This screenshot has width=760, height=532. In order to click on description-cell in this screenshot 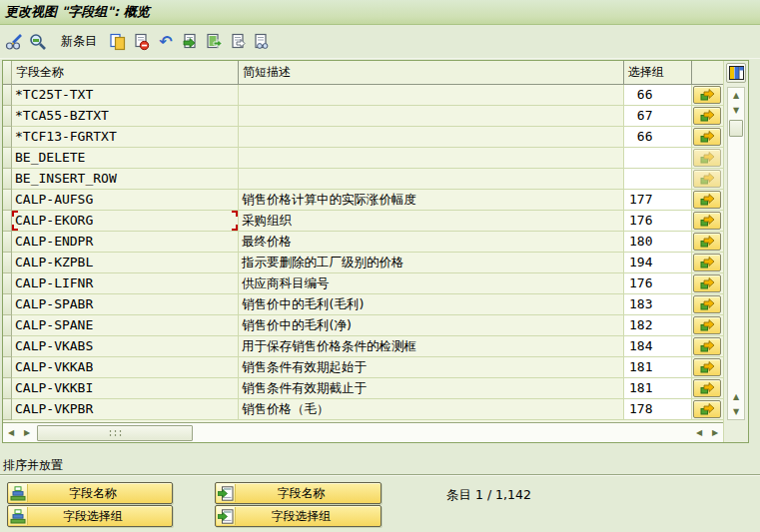, I will do `click(431, 180)`.